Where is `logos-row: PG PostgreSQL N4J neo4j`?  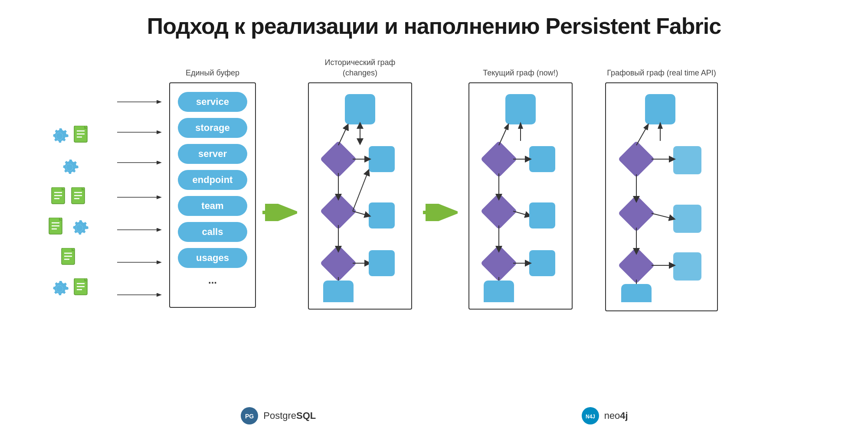
logos-row: PG PostgreSQL N4J neo4j is located at coordinates (434, 416).